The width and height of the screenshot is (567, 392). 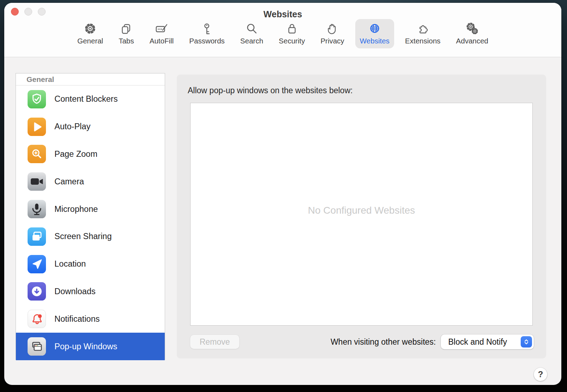 I want to click on panel-heading: Allow pop-up windows on the websites bel…, so click(x=270, y=90).